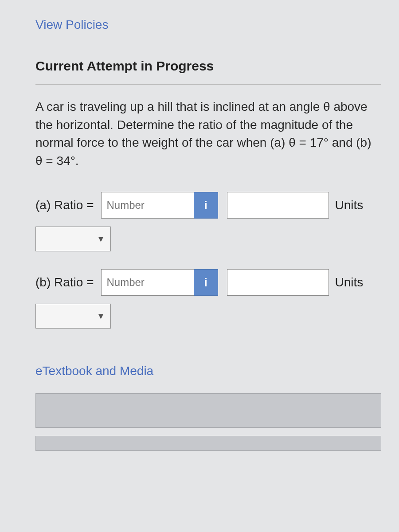  I want to click on answer-label-a: (a) Ratio =, so click(65, 205).